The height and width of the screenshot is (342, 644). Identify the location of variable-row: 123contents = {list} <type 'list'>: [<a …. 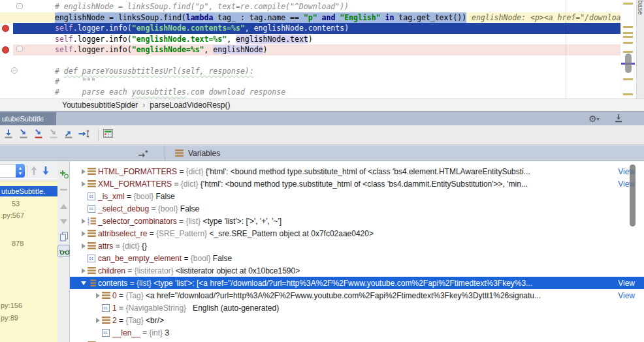
(357, 283).